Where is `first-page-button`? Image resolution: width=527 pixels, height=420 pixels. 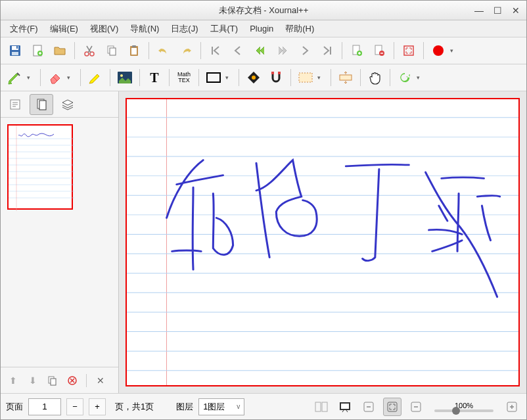 first-page-button is located at coordinates (216, 51).